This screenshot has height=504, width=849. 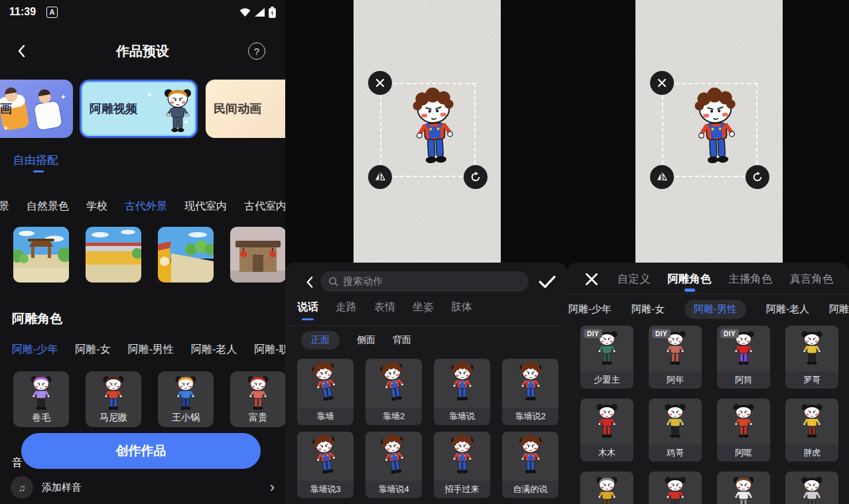 What do you see at coordinates (715, 309) in the screenshot?
I see `character-group-tab-2: 阿雕-男性` at bounding box center [715, 309].